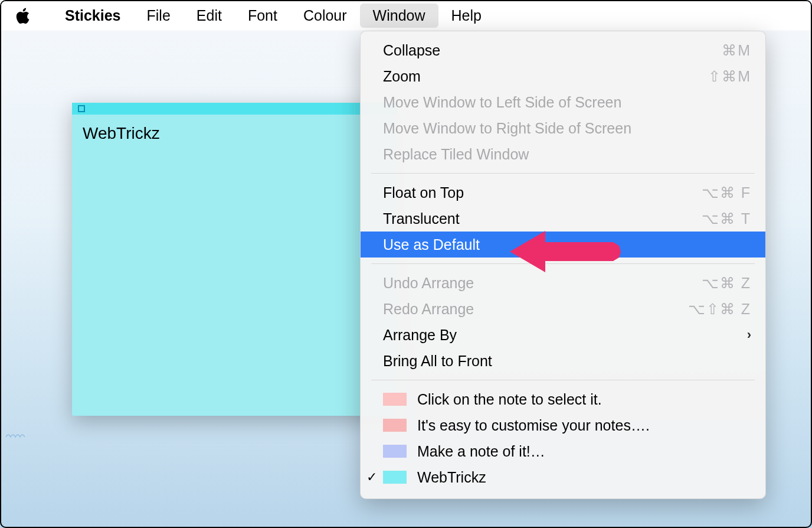 Image resolution: width=812 pixels, height=528 pixels. What do you see at coordinates (22, 16) in the screenshot?
I see `apple-logo-icon` at bounding box center [22, 16].